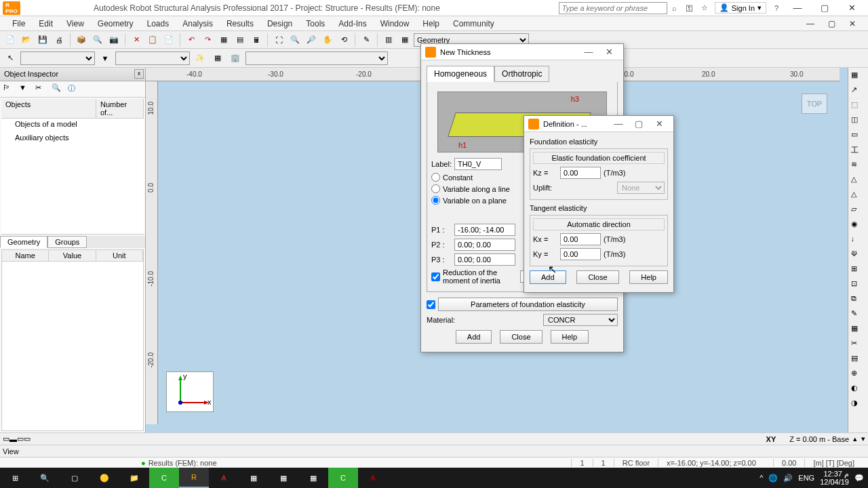 This screenshot has width=868, height=488. I want to click on key-icon: ⚿, so click(690, 8).